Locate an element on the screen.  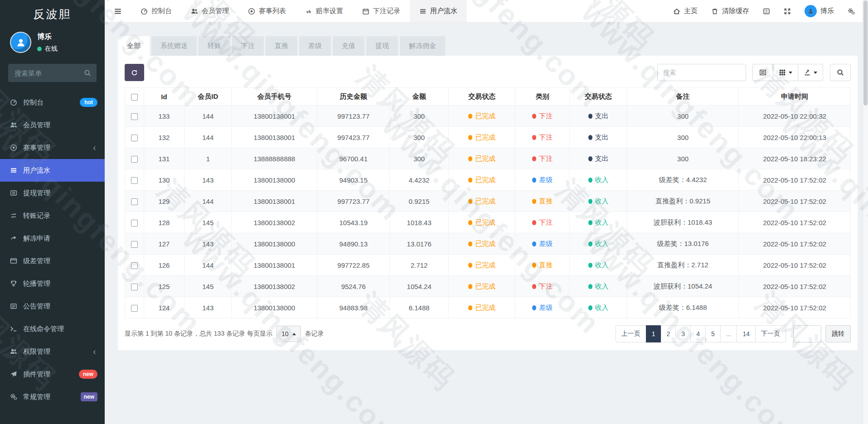
gears-button is located at coordinates (851, 11).